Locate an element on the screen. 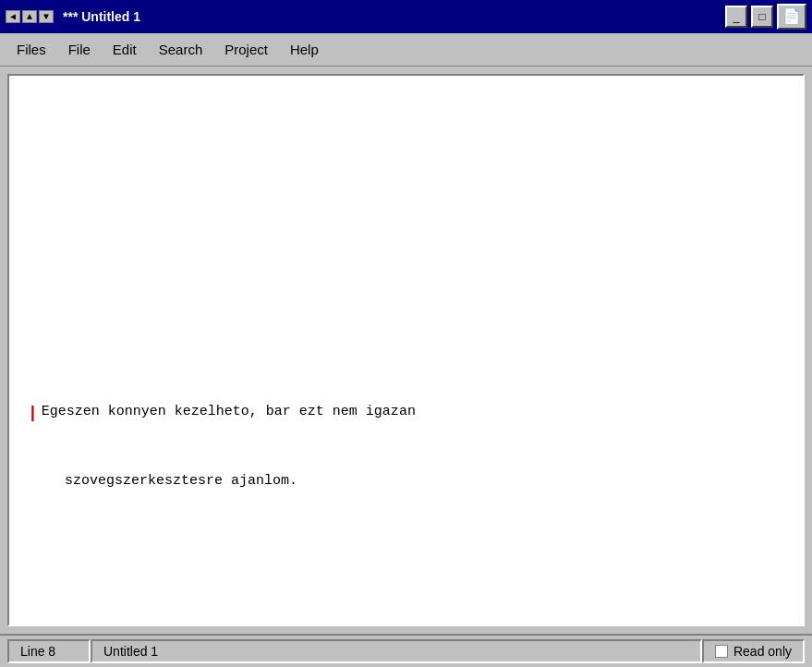 Image resolution: width=812 pixels, height=667 pixels. window-title: *** Untitled 1 is located at coordinates (102, 17).